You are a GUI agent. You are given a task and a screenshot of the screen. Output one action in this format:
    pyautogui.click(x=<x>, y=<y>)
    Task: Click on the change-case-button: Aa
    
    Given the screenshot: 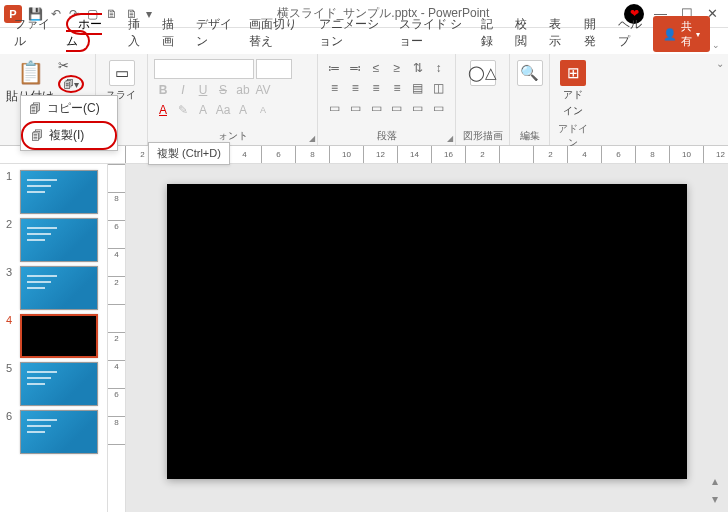 What is the action you would take?
    pyautogui.click(x=223, y=110)
    